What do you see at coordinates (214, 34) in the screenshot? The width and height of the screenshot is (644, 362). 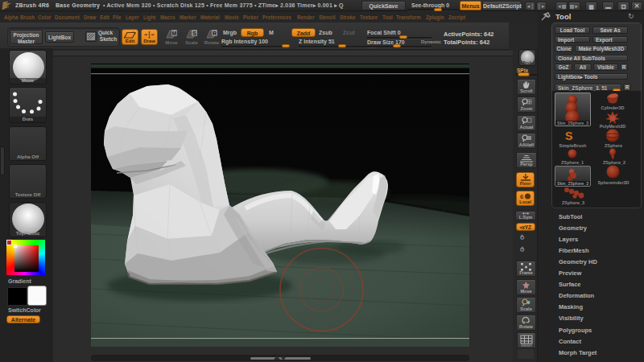 I see `svg-text: R` at bounding box center [214, 34].